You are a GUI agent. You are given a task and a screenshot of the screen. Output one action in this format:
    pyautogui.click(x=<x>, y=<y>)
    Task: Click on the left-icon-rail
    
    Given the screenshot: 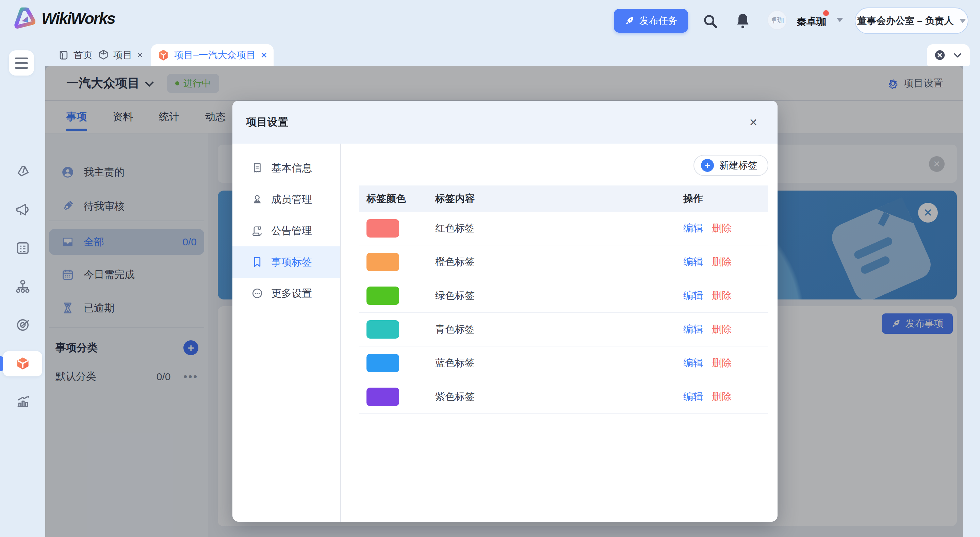 What is the action you would take?
    pyautogui.click(x=23, y=301)
    